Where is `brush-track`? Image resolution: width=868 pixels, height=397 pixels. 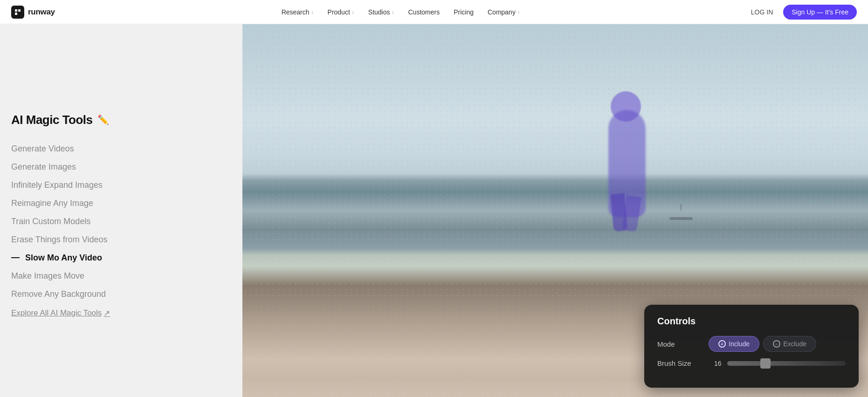
brush-track is located at coordinates (786, 363).